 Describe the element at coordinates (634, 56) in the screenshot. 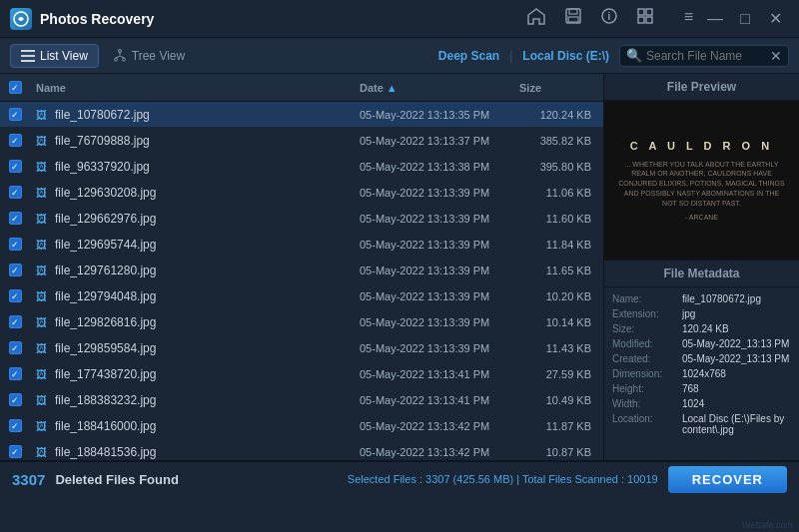

I see `search-icon: 🔍` at that location.